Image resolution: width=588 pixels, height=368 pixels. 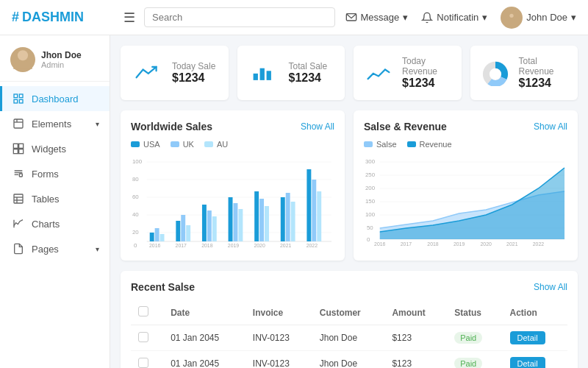 What do you see at coordinates (135, 246) in the screenshot?
I see `svg-text: 0` at bounding box center [135, 246].